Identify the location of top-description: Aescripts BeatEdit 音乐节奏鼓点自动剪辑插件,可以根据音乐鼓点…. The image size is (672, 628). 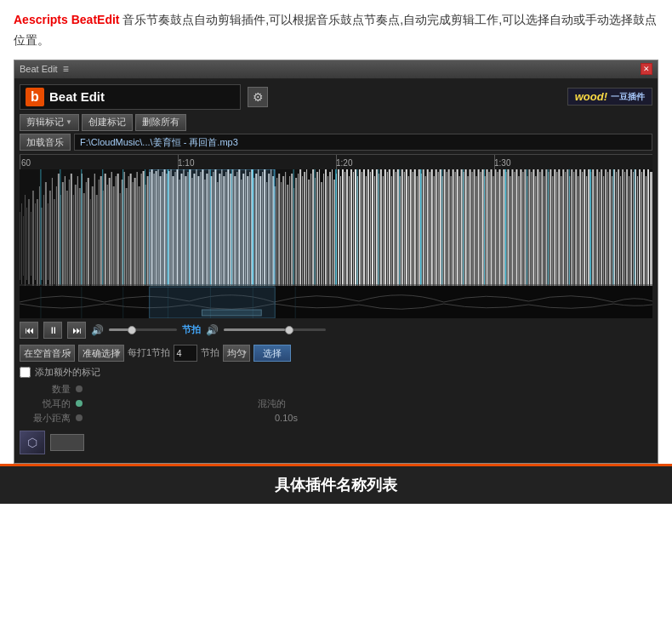
(336, 30).